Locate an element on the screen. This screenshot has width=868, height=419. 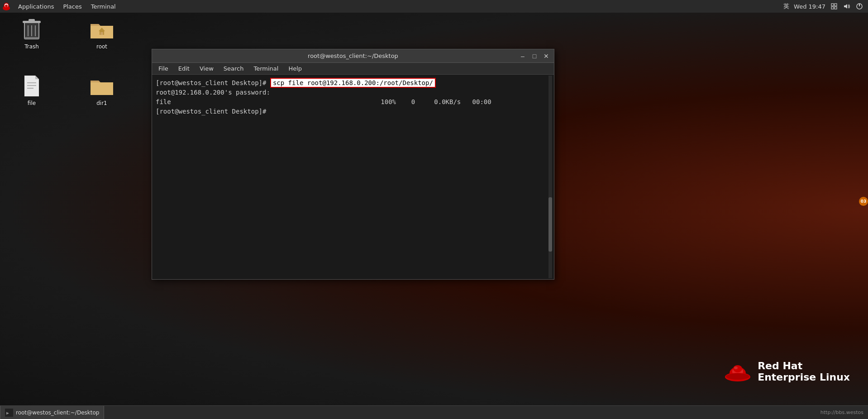
highlighted-command: scp file root@192.168.0.200:/root/Deskto… is located at coordinates (353, 83).